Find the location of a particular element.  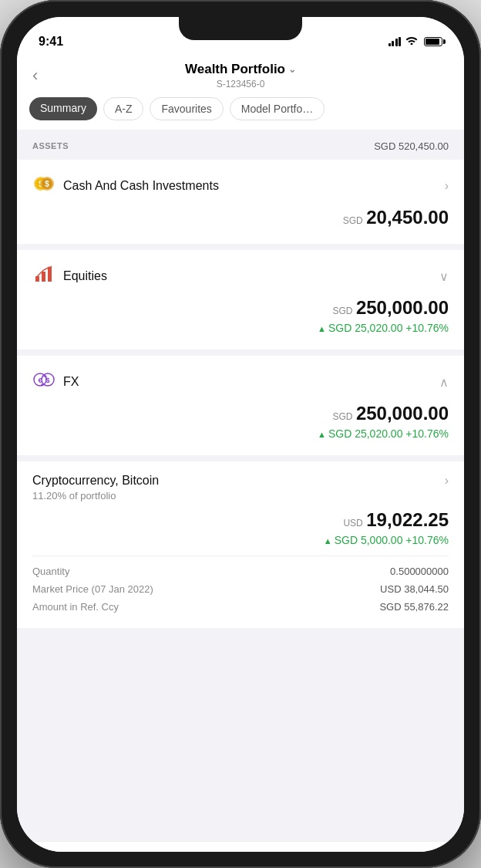

detail-divider is located at coordinates (240, 556).